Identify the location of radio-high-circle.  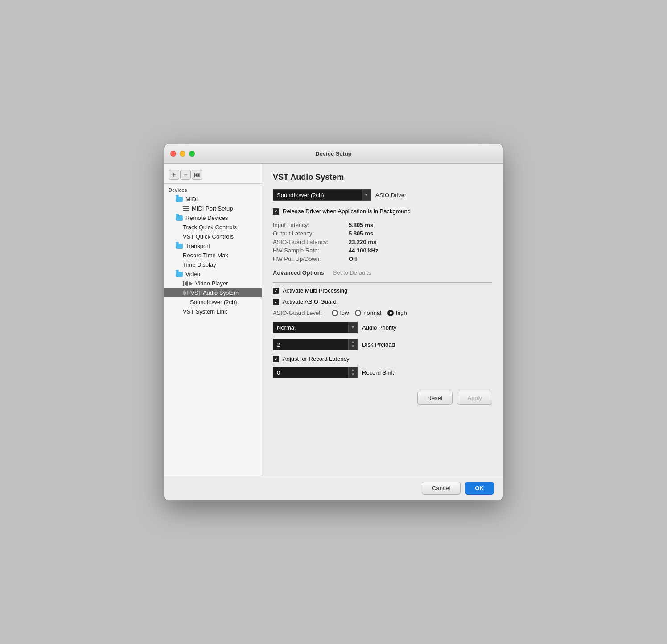
(391, 313).